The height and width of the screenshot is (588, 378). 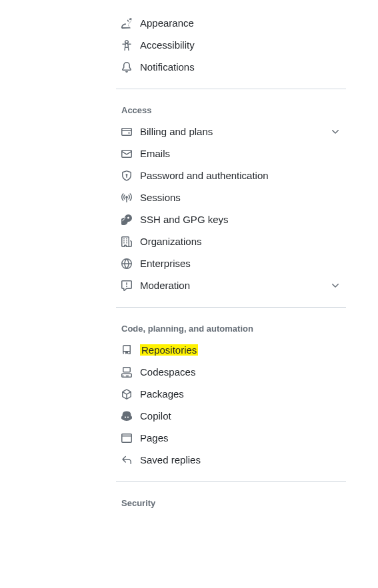 I want to click on sidebar-item-copilot: Copilot, so click(x=231, y=416).